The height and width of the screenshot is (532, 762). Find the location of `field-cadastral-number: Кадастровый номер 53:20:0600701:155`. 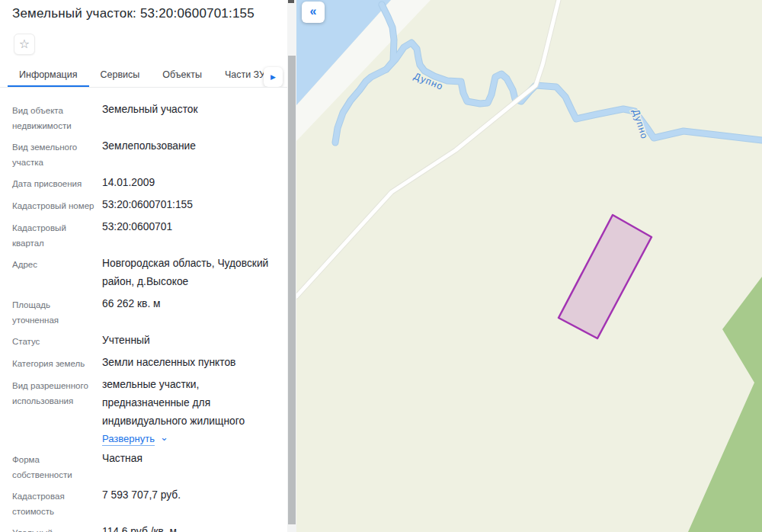

field-cadastral-number: Кадастровый номер 53:20:0600701:155 is located at coordinates (145, 205).